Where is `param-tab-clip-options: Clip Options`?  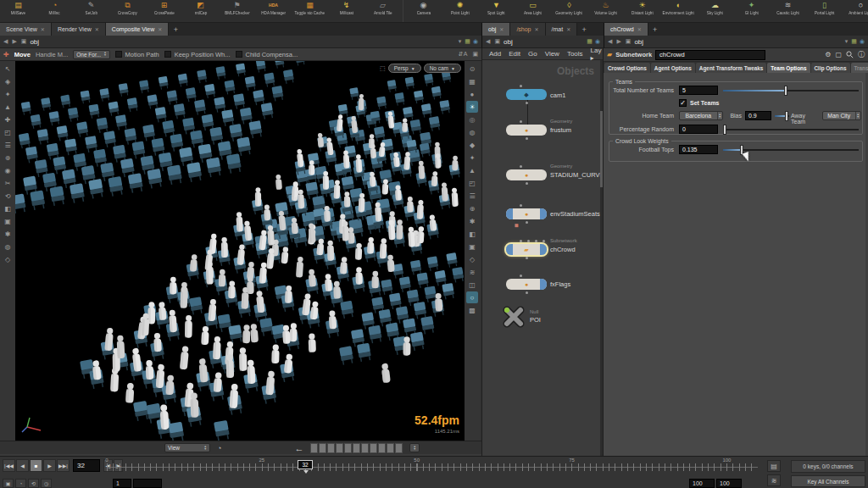 param-tab-clip-options: Clip Options is located at coordinates (831, 68).